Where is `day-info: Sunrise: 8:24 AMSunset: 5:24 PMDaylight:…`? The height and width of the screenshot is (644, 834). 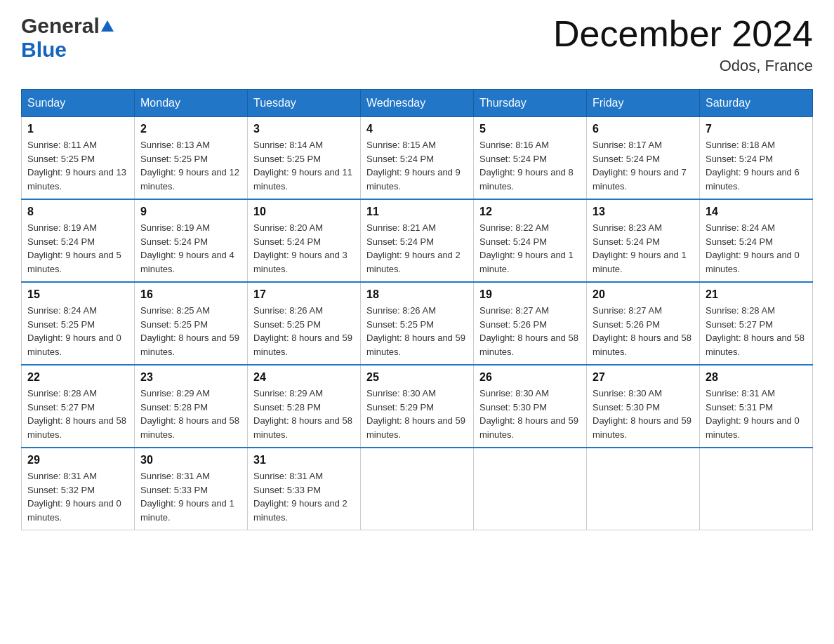 day-info: Sunrise: 8:24 AMSunset: 5:24 PMDaylight:… is located at coordinates (756, 248).